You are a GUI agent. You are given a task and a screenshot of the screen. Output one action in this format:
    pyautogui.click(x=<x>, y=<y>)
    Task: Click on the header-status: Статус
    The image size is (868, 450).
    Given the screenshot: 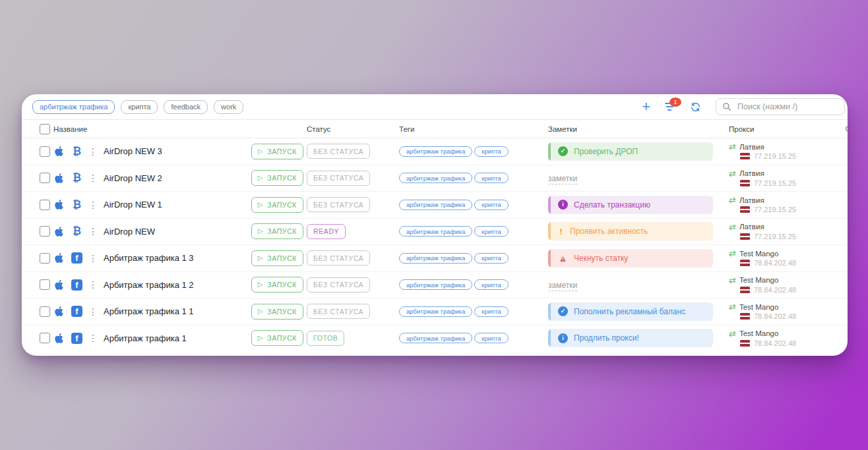 What is the action you would take?
    pyautogui.click(x=319, y=129)
    